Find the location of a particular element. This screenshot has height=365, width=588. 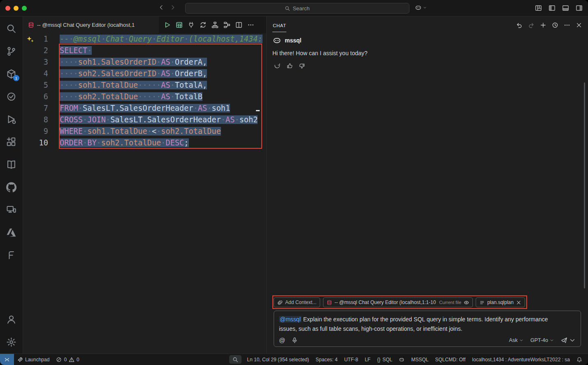

model-picker: GPT-4o is located at coordinates (542, 340).